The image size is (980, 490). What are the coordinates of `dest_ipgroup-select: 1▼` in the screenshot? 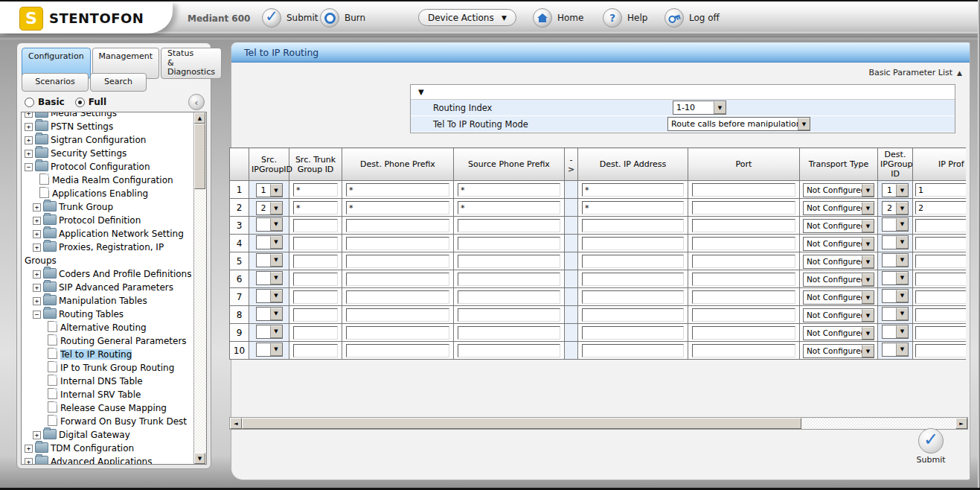 It's located at (895, 191).